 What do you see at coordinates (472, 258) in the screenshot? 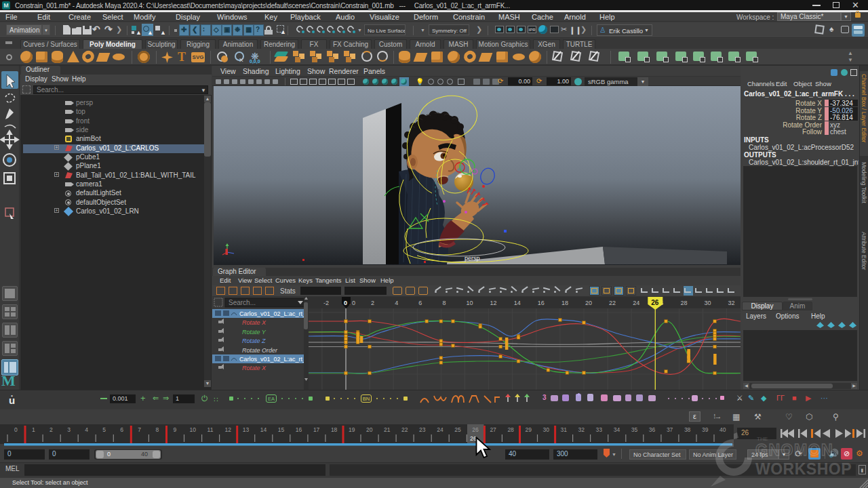
I see `svg-text: persp` at bounding box center [472, 258].